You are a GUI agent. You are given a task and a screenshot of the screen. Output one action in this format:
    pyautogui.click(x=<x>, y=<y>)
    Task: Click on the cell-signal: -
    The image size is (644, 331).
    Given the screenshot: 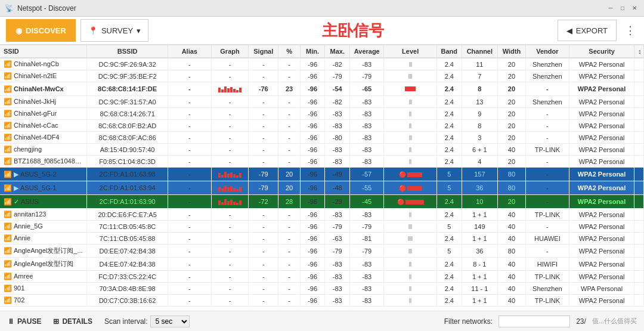 What is the action you would take?
    pyautogui.click(x=264, y=301)
    